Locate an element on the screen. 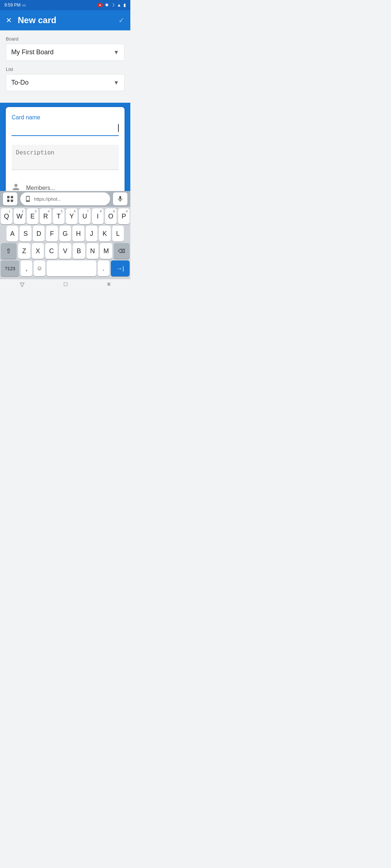 The image size is (391, 868). emoji-key: ☺ is located at coordinates (39, 268).